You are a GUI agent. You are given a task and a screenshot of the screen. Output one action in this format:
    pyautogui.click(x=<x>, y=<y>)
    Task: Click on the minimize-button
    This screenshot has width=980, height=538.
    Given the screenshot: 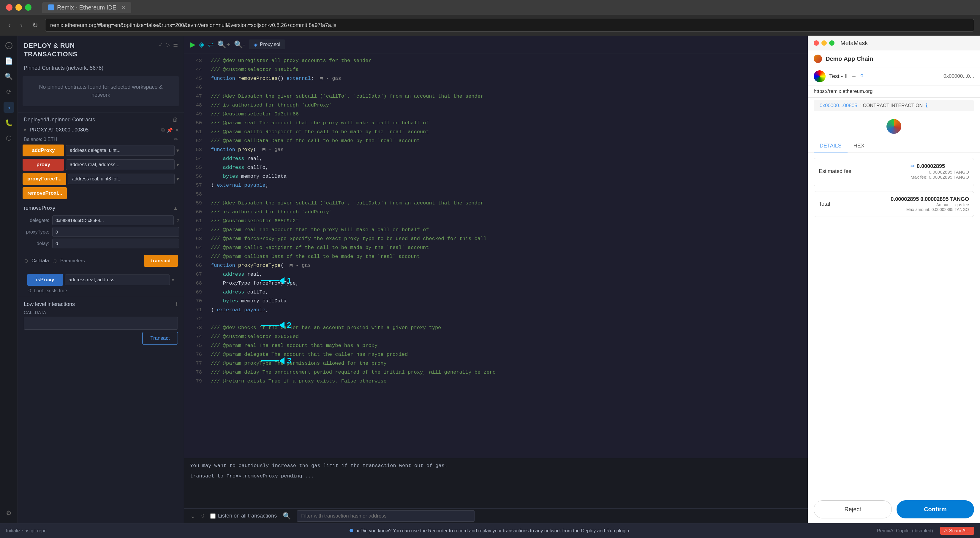 What is the action you would take?
    pyautogui.click(x=19, y=8)
    